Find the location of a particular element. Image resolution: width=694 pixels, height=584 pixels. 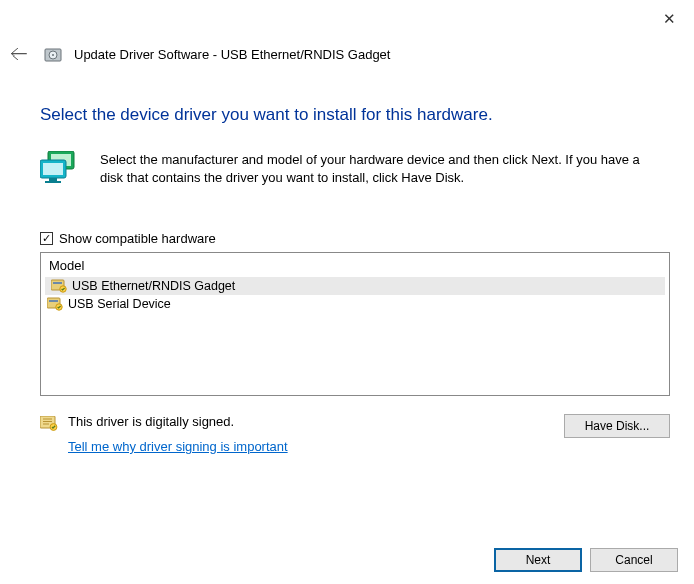

window-title: Update Driver Software - USB Ethernet/RN… is located at coordinates (232, 54).